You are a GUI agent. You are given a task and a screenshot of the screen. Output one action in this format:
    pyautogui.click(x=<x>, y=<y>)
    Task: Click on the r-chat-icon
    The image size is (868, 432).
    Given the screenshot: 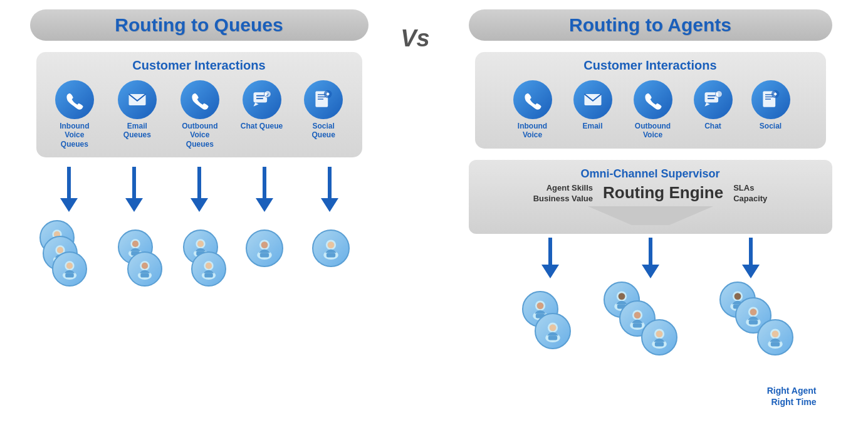 What is the action you would take?
    pyautogui.click(x=713, y=100)
    